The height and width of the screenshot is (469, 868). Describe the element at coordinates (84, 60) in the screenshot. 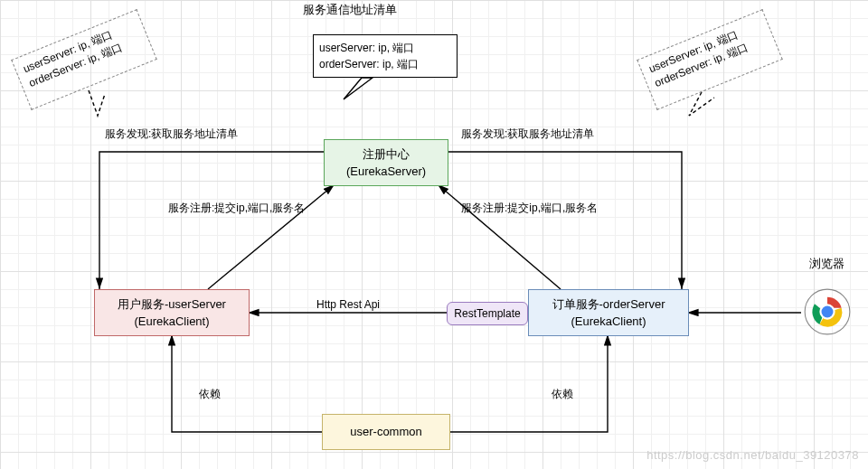

I see `note-left: userServer: ip, 端口 orderServer: ip, 端口` at that location.